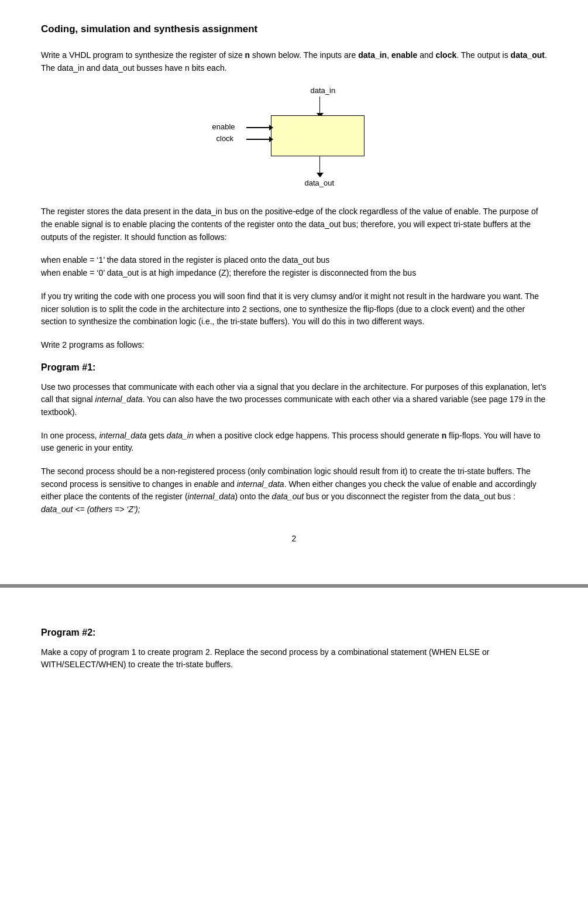  What do you see at coordinates (294, 443) in the screenshot?
I see `program1-para2: In one process, internal_data gets data_…` at bounding box center [294, 443].